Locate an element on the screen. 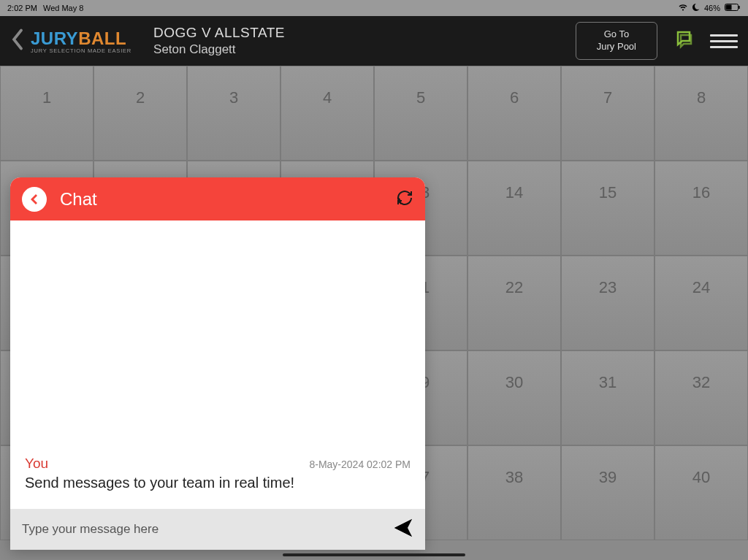 The width and height of the screenshot is (748, 560). app-header: JURYBALL JURY SELECTION MADE EASIER DOGG… is located at coordinates (374, 41).